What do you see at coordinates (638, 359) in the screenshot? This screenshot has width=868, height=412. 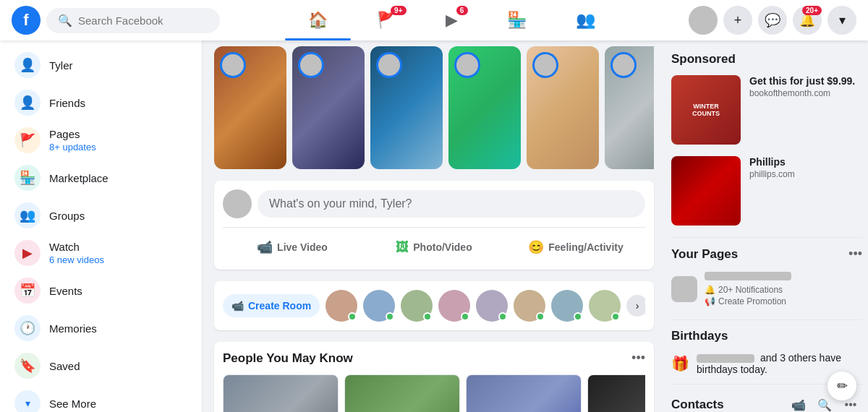 I see `pymk-more-button: •••` at bounding box center [638, 359].